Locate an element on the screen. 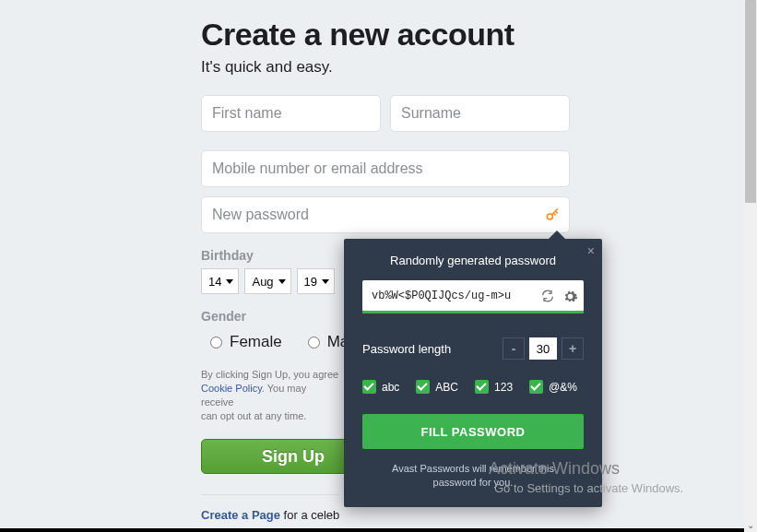 This screenshot has width=757, height=532. bday-year-value: 19 is located at coordinates (311, 282).